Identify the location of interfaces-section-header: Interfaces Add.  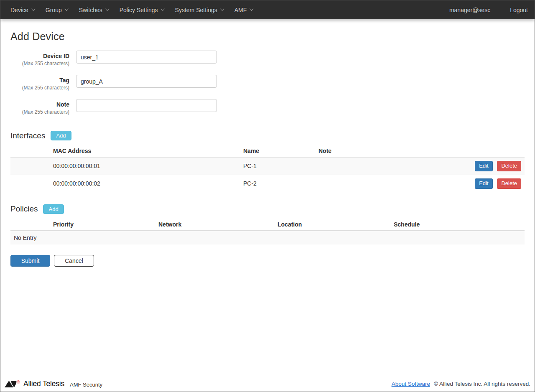
(268, 135).